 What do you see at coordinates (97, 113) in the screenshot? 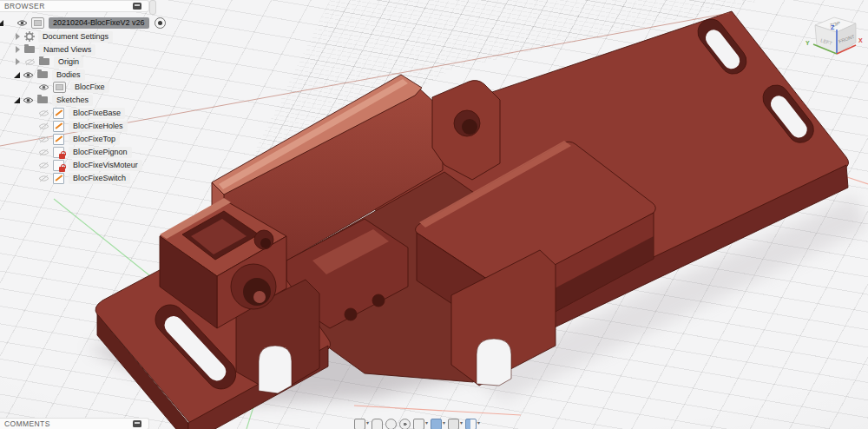
I see `tree-item-label: BlocFixeBase` at bounding box center [97, 113].